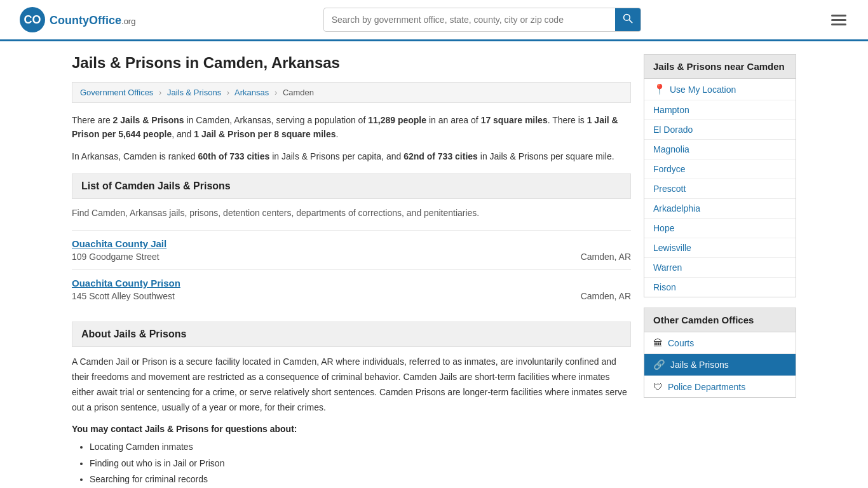 The width and height of the screenshot is (868, 488). What do you see at coordinates (33, 20) in the screenshot?
I see `svg-text: CO` at bounding box center [33, 20].